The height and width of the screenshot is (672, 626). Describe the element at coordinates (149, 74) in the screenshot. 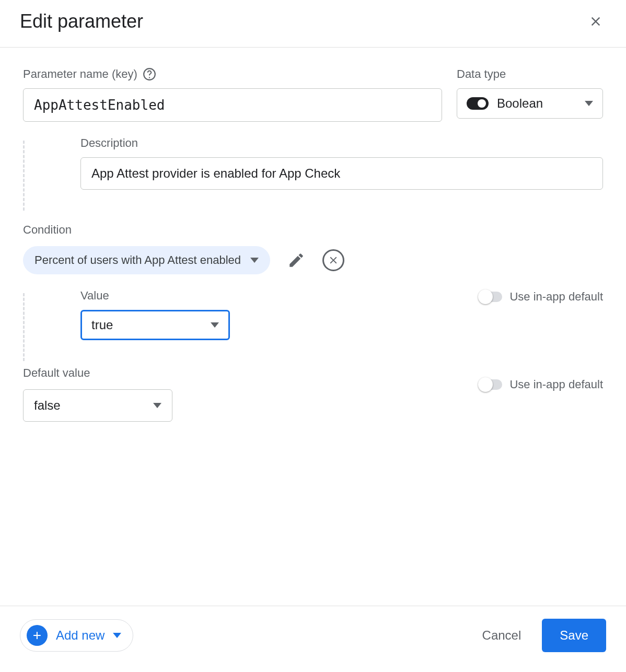

I see `help-icon` at that location.